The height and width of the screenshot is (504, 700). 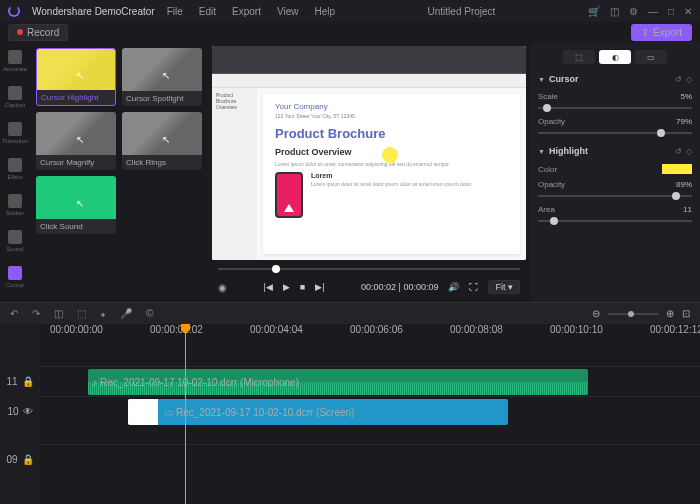 What do you see at coordinates (76, 141) in the screenshot?
I see `thumb-cursor-magnify: ↖Cursor Magnify` at bounding box center [76, 141].